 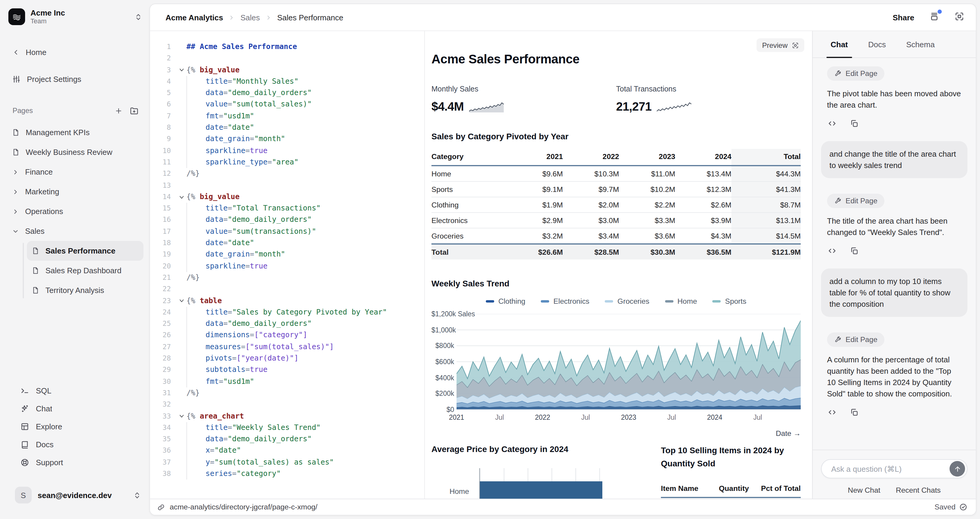 What do you see at coordinates (287, 359) in the screenshot?
I see `editor-line: 28pivots=["year(date)"]` at bounding box center [287, 359].